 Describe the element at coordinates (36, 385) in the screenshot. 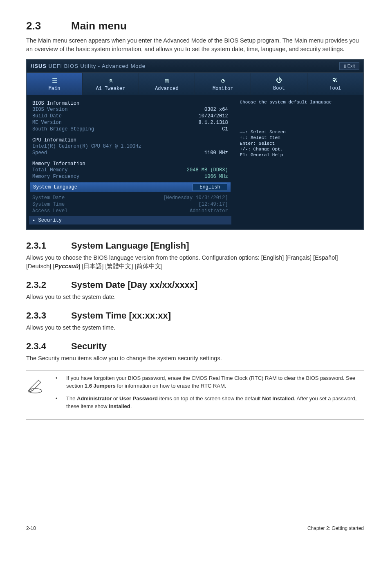

I see `pencil-note-icon` at that location.